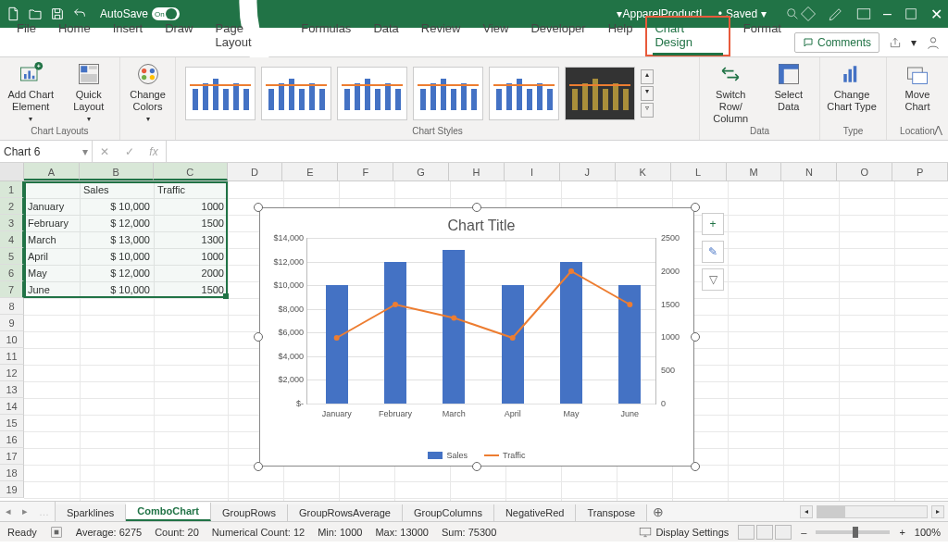 The height and width of the screenshot is (560, 948). Describe the element at coordinates (117, 223) in the screenshot. I see `cell: $ 12,000` at that location.